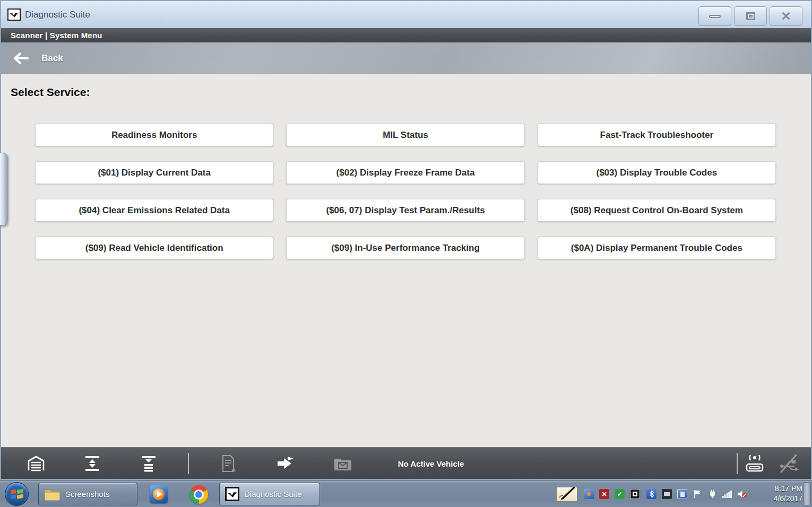  What do you see at coordinates (14, 15) in the screenshot?
I see `app-logo-icon` at bounding box center [14, 15].